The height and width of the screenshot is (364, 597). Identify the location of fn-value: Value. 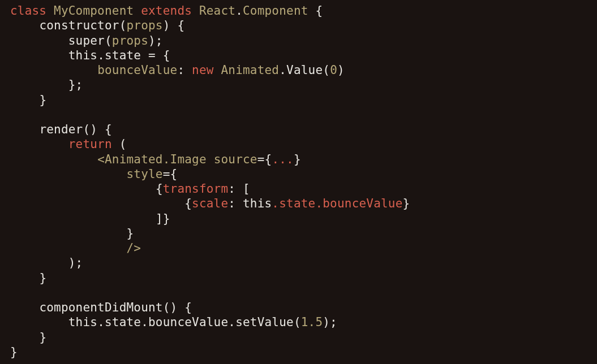
(304, 70).